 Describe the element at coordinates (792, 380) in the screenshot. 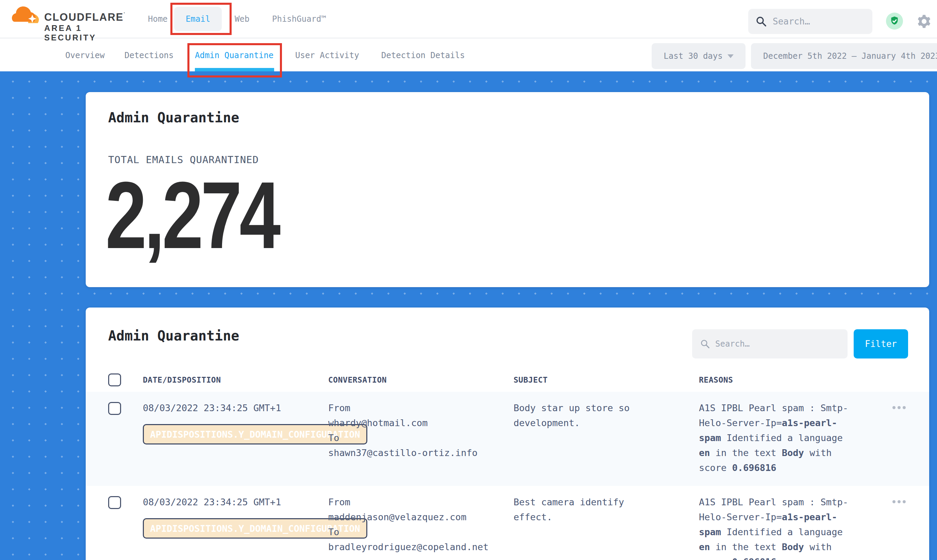

I see `column-header-reasons: REASONS` at that location.